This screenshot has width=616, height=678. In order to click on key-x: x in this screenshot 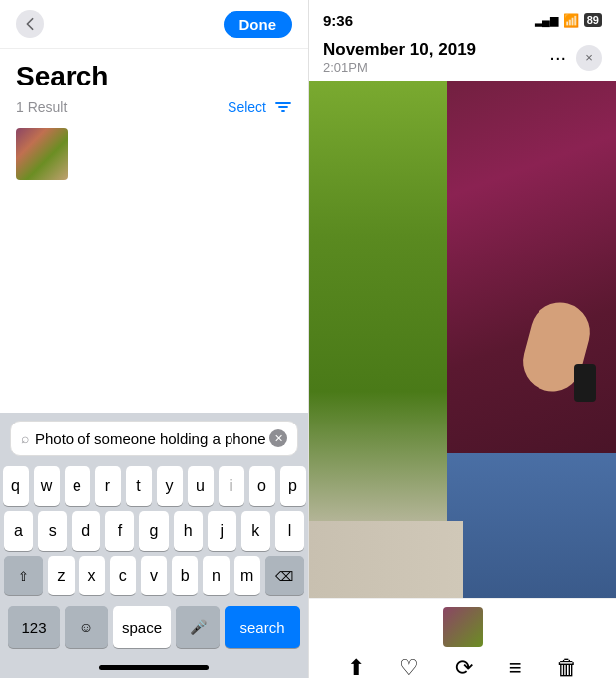, I will do `click(92, 576)`.